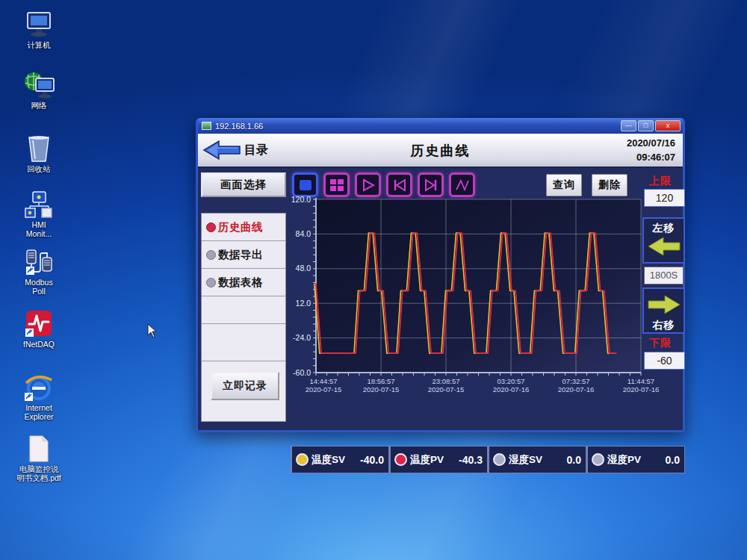  I want to click on sidebar-item-data-table: 数据表格, so click(244, 282).